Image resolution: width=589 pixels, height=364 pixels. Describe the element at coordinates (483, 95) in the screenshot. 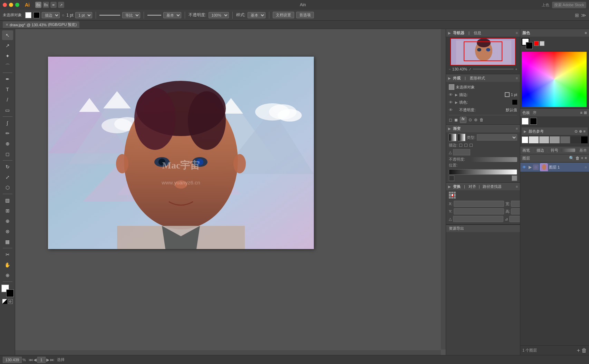

I see `stroke-row: 👁 ▶ 描边: 1 pt` at that location.